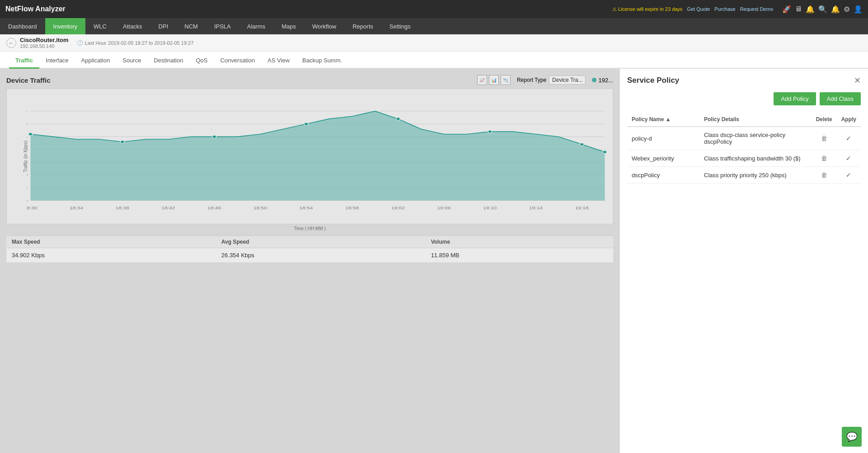 Image resolution: width=868 pixels, height=453 pixels. What do you see at coordinates (132, 61) in the screenshot?
I see `tab-source: Source` at bounding box center [132, 61].